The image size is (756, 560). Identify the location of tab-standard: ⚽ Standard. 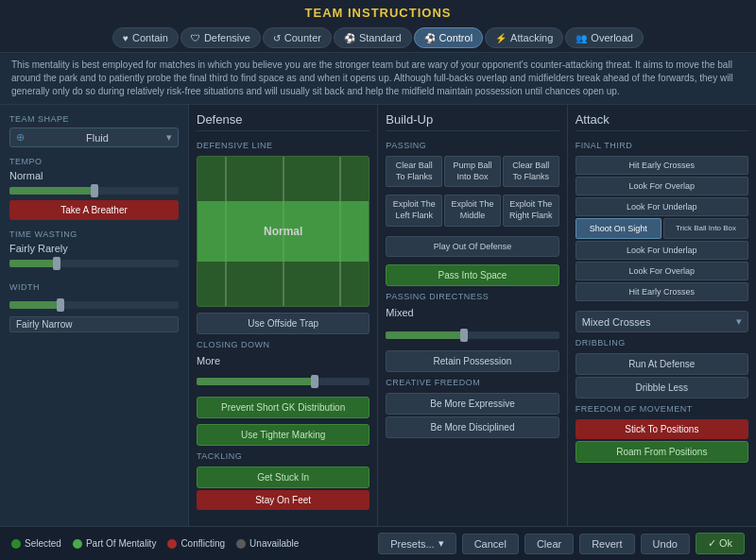
(372, 38).